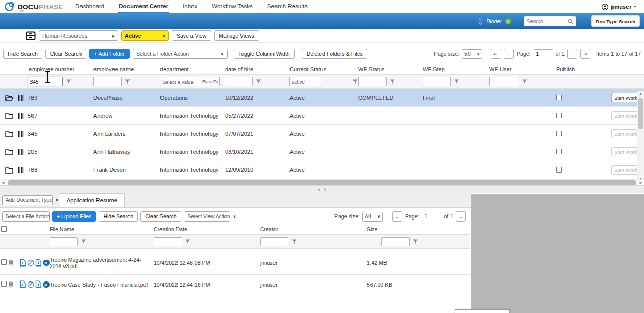 This screenshot has width=644, height=313. I want to click on first-page-button: ⇤, so click(496, 54).